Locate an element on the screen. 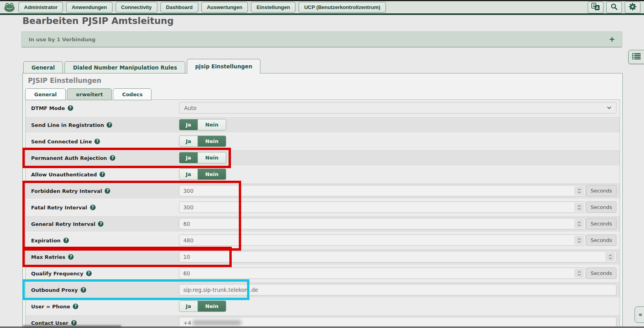 This screenshot has height=328, width=644. field-label: Send Connected Line is located at coordinates (61, 141).